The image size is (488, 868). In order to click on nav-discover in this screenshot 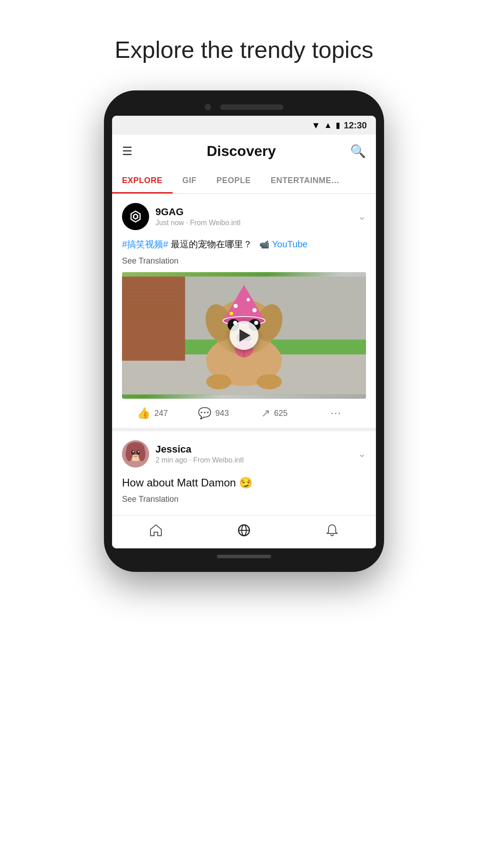, I will do `click(244, 532)`.